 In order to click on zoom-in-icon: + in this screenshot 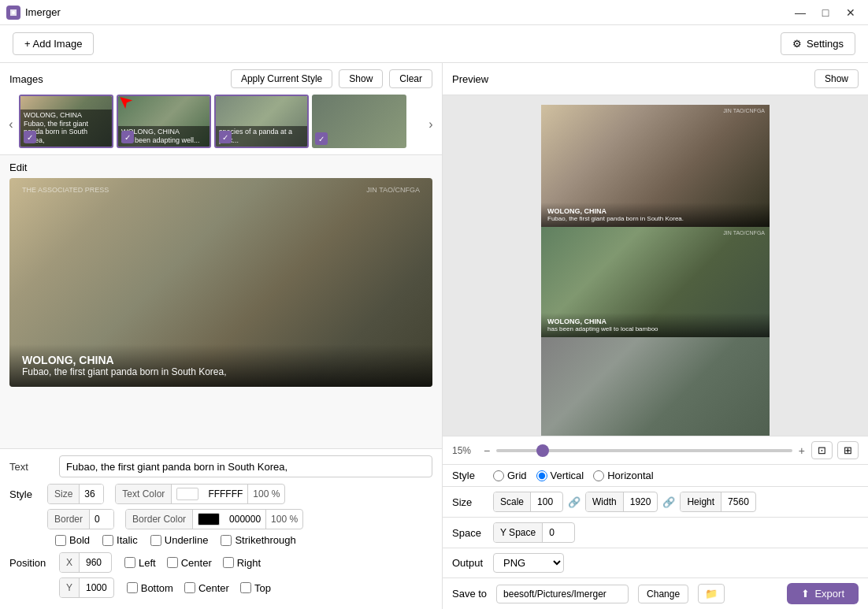, I will do `click(802, 451)`.